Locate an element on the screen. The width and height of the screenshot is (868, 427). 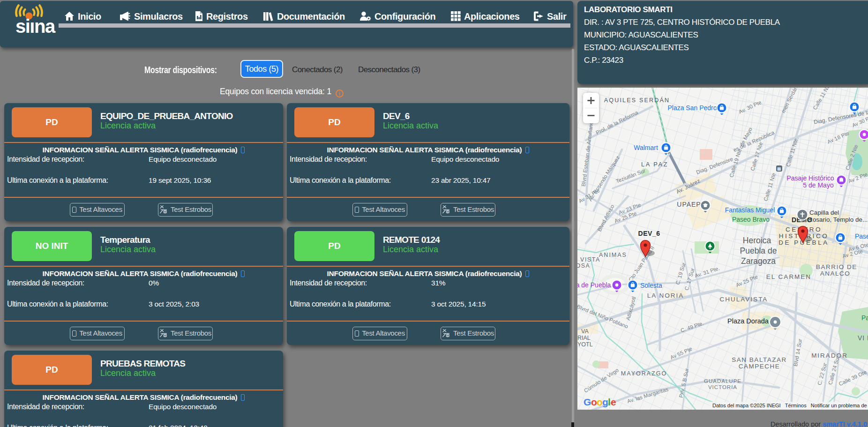
svg-text: Plaza San Pedro is located at coordinates (692, 108).